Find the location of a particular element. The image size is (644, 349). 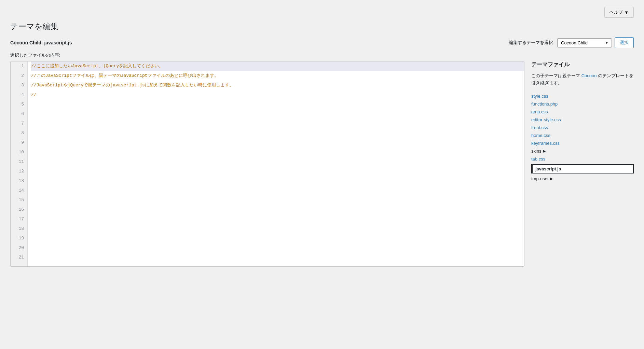

help-button-label: ヘルプ is located at coordinates (616, 12).